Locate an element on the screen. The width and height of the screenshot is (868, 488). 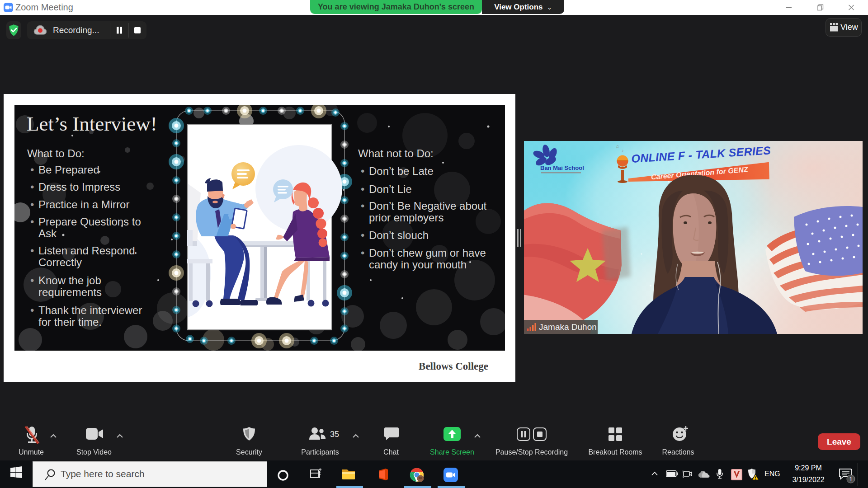
svg-text: 1 is located at coordinates (851, 479).